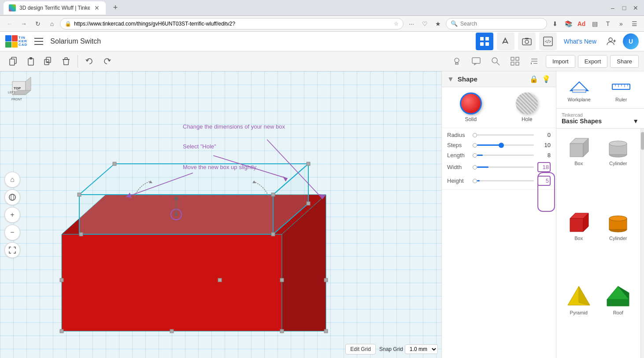 This screenshot has height=358, width=644. I want to click on grid-toggle-btn, so click(515, 61).